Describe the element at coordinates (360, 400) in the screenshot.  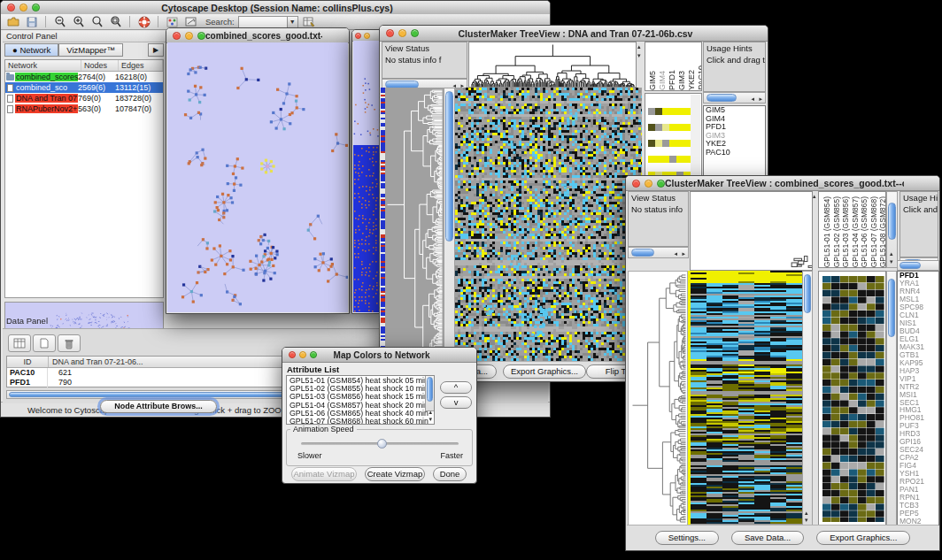
I see `attribute-list: GPL51-01 (GSM854) heat shock 05 minGPL51…` at that location.